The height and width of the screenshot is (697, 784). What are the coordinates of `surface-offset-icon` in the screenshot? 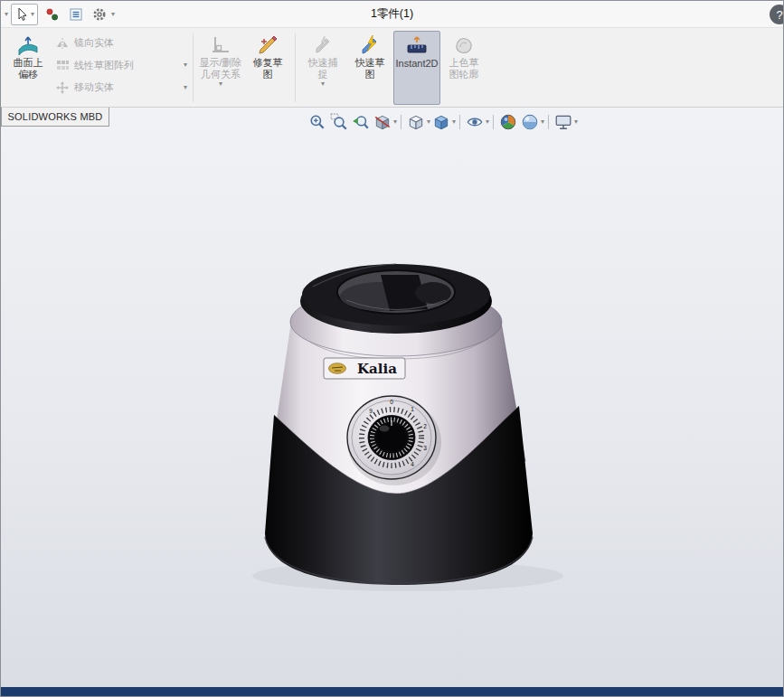 It's located at (28, 45).